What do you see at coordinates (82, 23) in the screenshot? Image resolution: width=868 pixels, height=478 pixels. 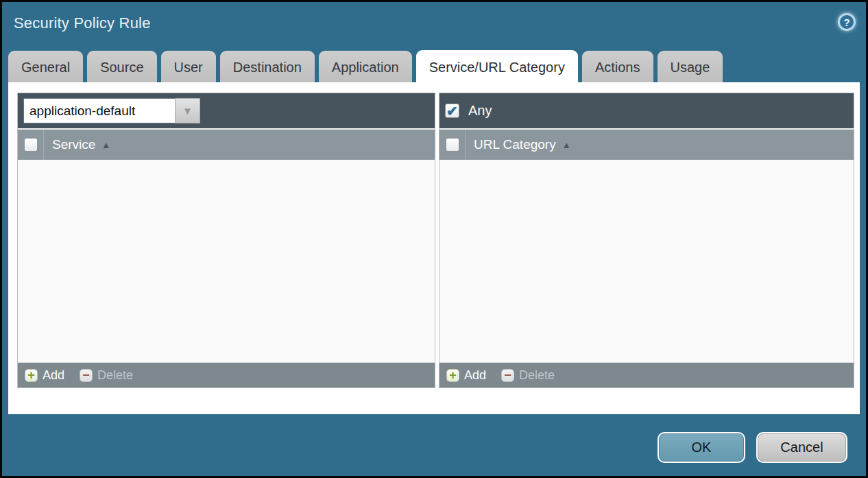 I see `dialog-title: Security Policy Rule` at bounding box center [82, 23].